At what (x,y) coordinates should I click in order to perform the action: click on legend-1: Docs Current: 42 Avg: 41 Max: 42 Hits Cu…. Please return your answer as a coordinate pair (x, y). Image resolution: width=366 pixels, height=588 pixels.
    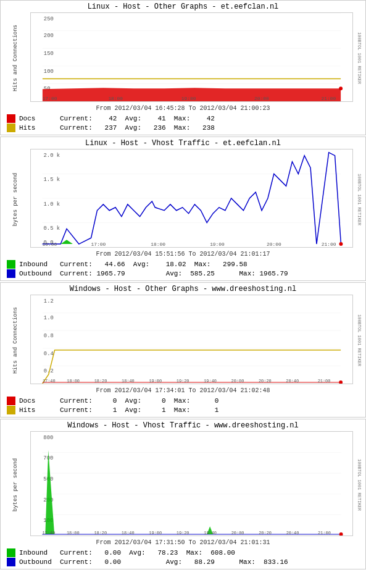
    Looking at the image, I should click on (183, 124).